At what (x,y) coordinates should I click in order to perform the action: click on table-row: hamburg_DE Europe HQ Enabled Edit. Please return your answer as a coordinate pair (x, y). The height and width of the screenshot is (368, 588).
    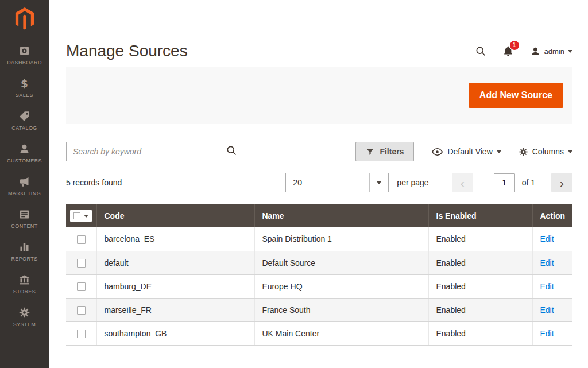
    Looking at the image, I should click on (319, 286).